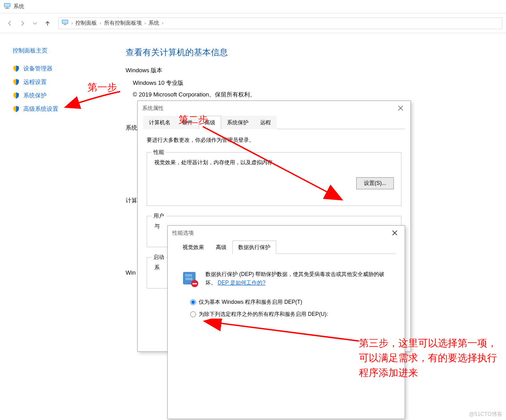  Describe the element at coordinates (123, 23) in the screenshot. I see `breadcrumb-item: 所有控制面板项` at that location.